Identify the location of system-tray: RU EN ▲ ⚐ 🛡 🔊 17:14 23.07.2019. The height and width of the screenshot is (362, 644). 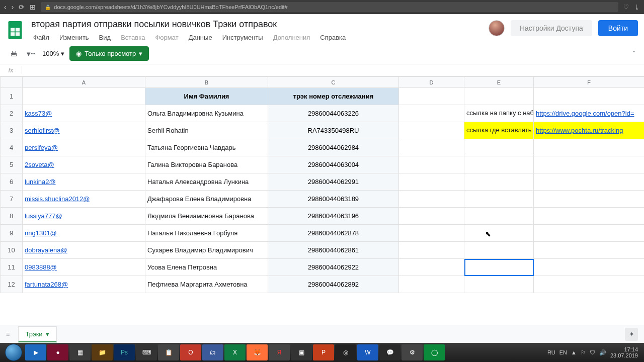
(594, 352).